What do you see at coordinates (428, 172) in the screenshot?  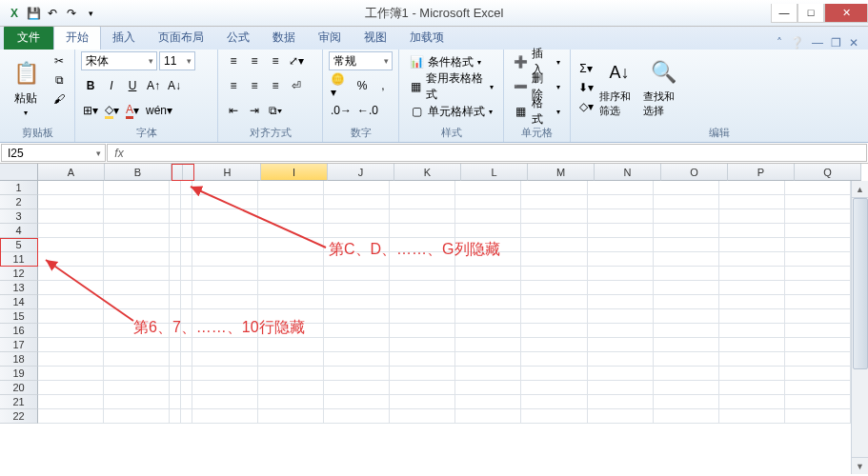 I see `col-header-K: K` at bounding box center [428, 172].